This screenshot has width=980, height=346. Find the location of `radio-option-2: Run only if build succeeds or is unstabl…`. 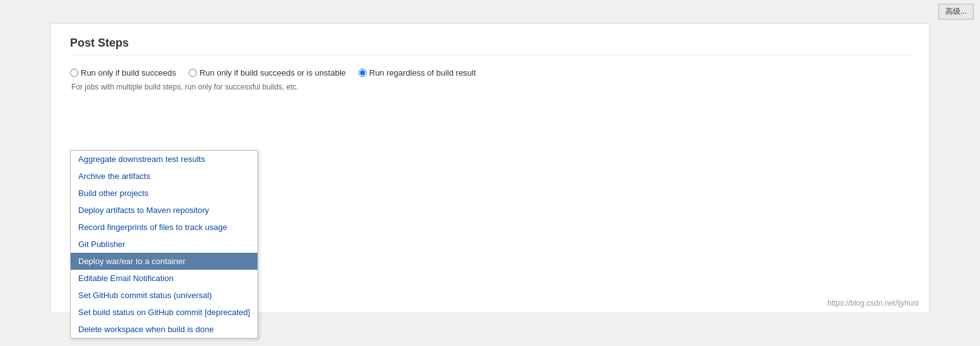

radio-option-2: Run only if build succeeds or is unstabl… is located at coordinates (268, 73).